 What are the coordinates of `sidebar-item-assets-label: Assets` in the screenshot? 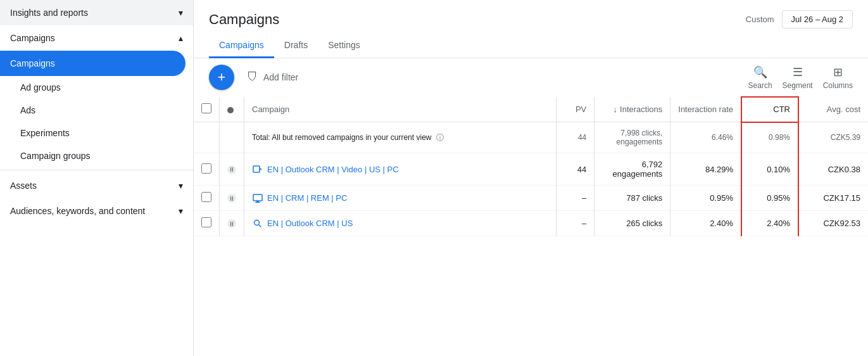 It's located at (23, 186).